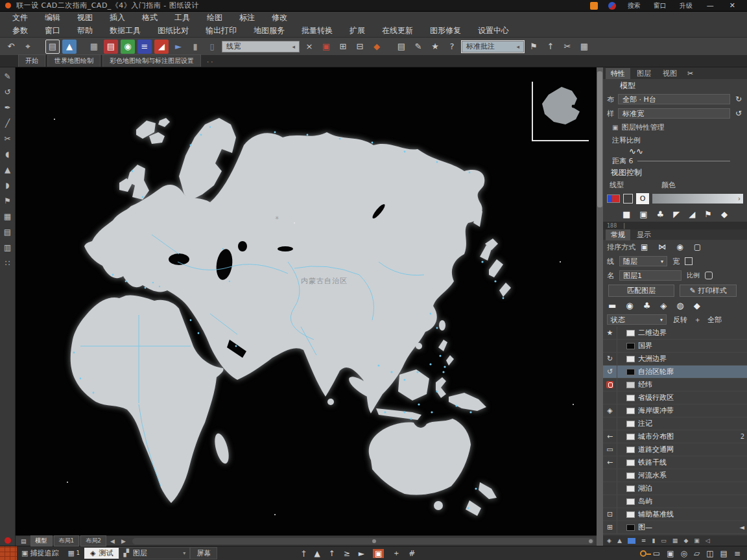  I want to click on status-center-icon-6: ＋, so click(396, 554).